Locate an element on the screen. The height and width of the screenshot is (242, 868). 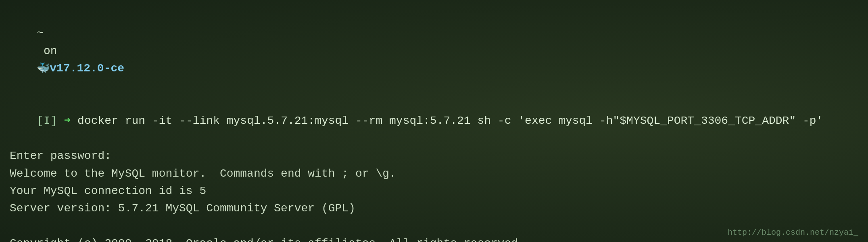
watermark: http://blog.csdn.net/nzyai_ is located at coordinates (793, 232).